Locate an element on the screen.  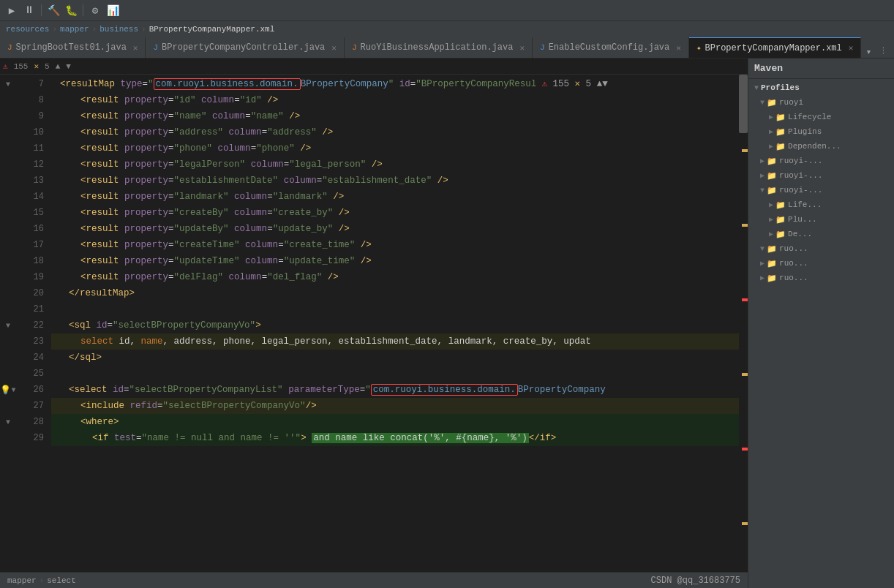
deps-icon-2: 📁 is located at coordinates (781, 234).